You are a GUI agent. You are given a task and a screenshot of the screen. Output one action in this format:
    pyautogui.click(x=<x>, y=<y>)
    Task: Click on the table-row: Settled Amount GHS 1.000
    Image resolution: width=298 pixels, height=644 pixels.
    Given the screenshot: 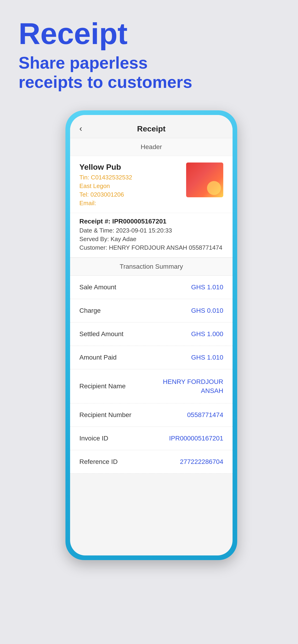 What is the action you would take?
    pyautogui.click(x=151, y=334)
    